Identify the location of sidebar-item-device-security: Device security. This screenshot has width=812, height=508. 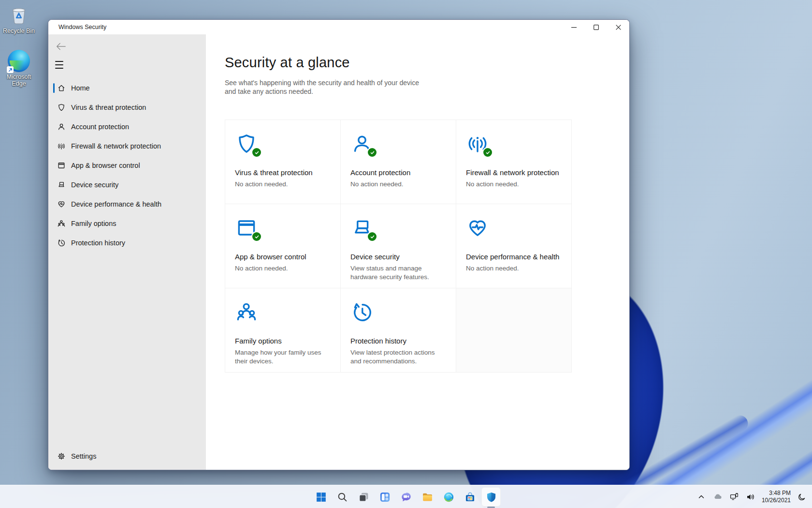
(127, 185).